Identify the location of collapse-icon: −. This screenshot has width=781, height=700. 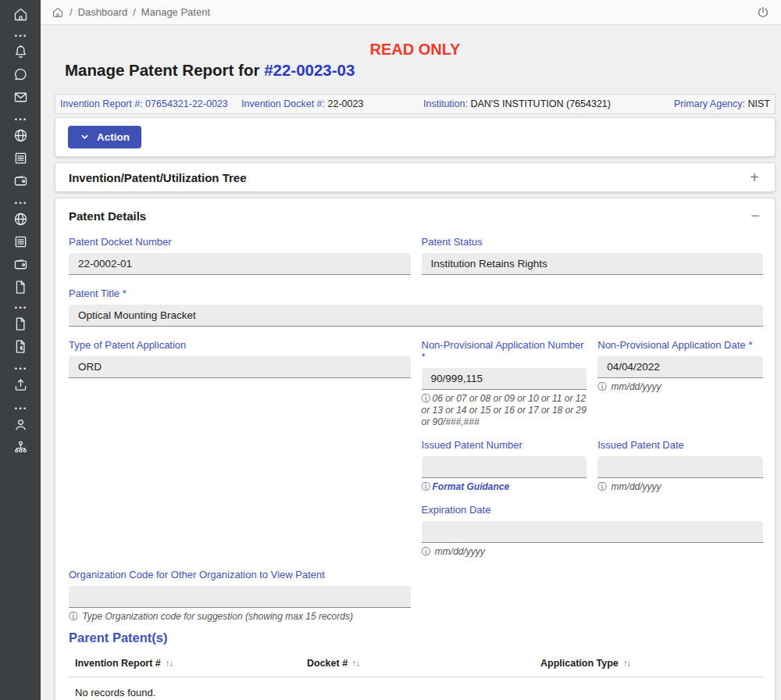
(755, 216).